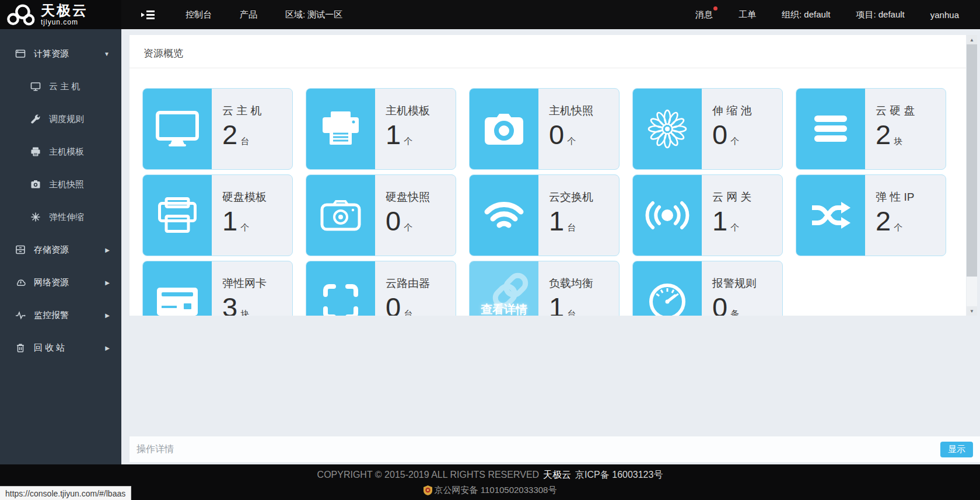 The height and width of the screenshot is (500, 980). I want to click on menu-region: 区域: 测试一区, so click(314, 15).